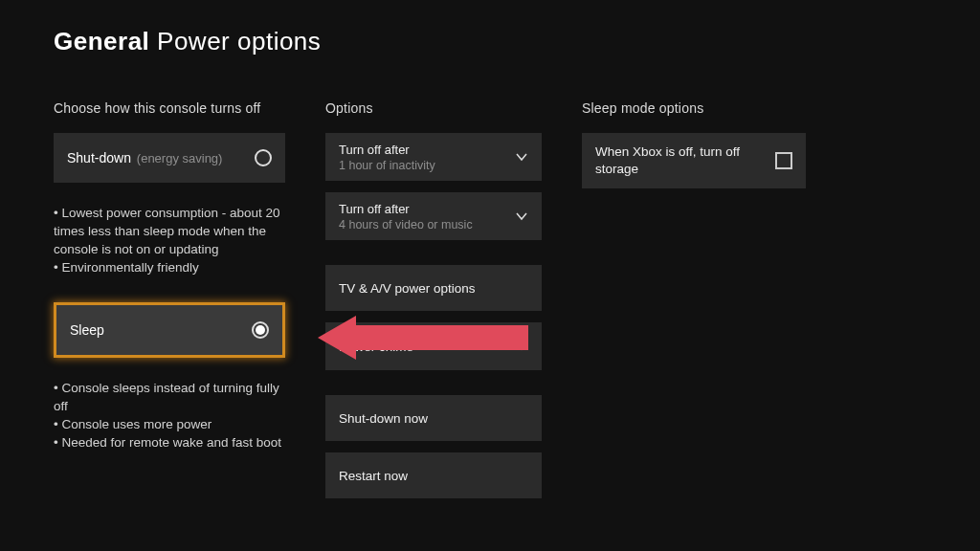 The height and width of the screenshot is (551, 980). I want to click on dropdown-turnoff-inactivity: Turn off after 1 hour of inactivity, so click(434, 157).